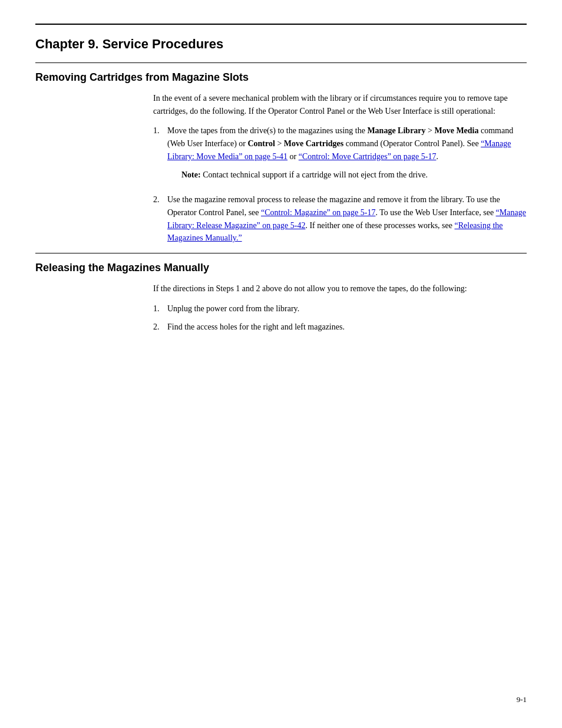 The height and width of the screenshot is (728, 562). Describe the element at coordinates (318, 212) in the screenshot. I see `link-control-magazine: “Control: Magazine” on page 5-17` at that location.